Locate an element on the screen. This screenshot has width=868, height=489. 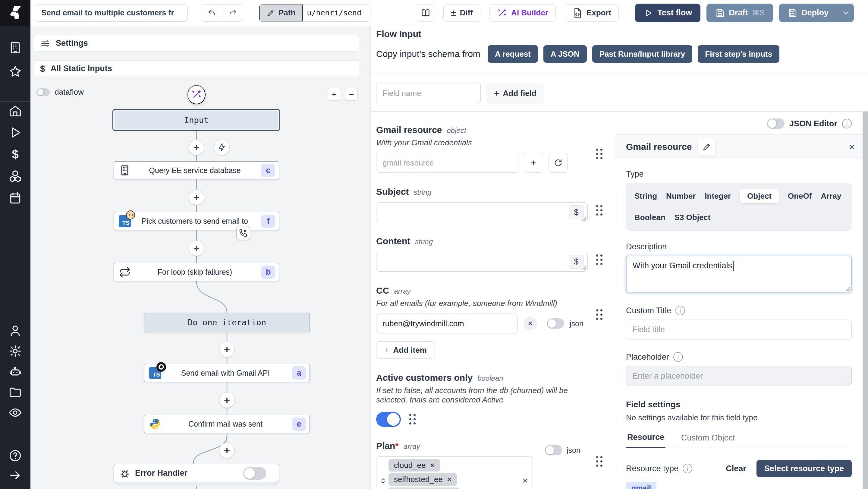
plan-json-toggle is located at coordinates (554, 450).